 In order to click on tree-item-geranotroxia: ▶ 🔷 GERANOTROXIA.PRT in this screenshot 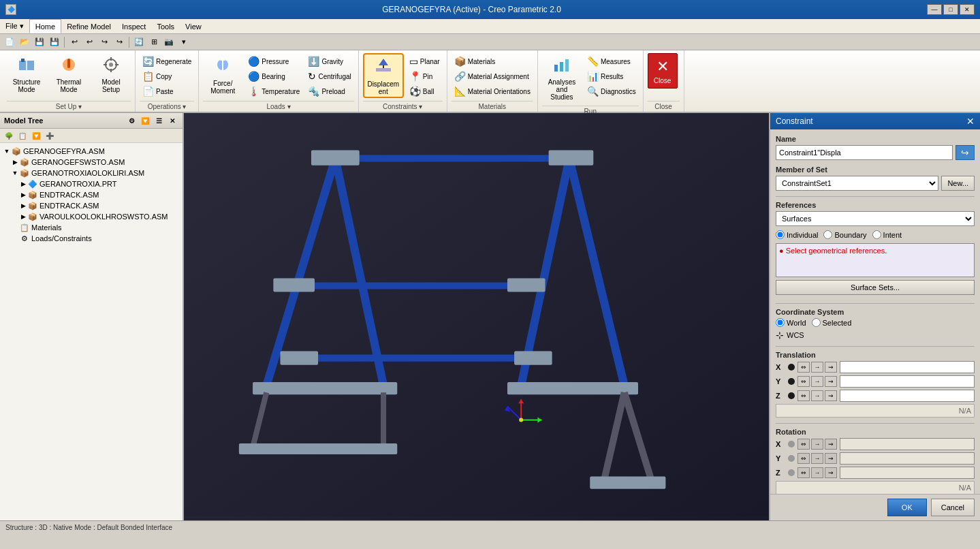, I will do `click(91, 184)`.